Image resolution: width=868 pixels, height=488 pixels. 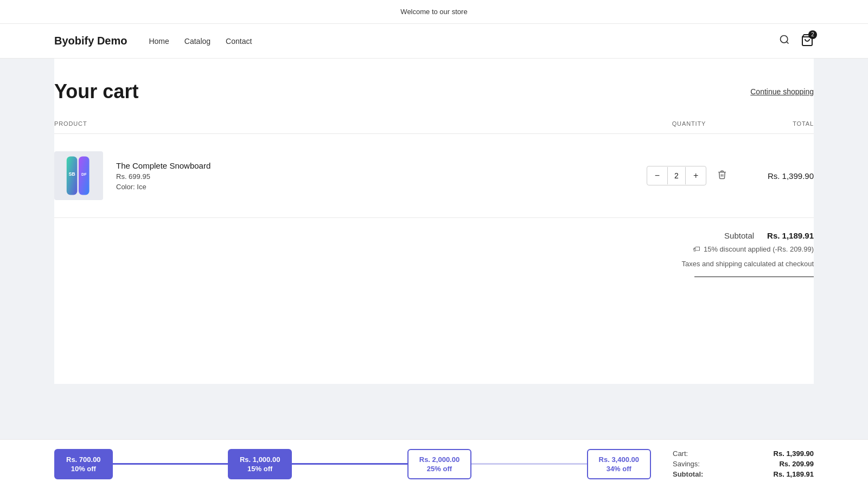 I want to click on bottom-bar: Rs. 700.00 10% off Rs. 1,000.00 15% off …, so click(x=434, y=464).